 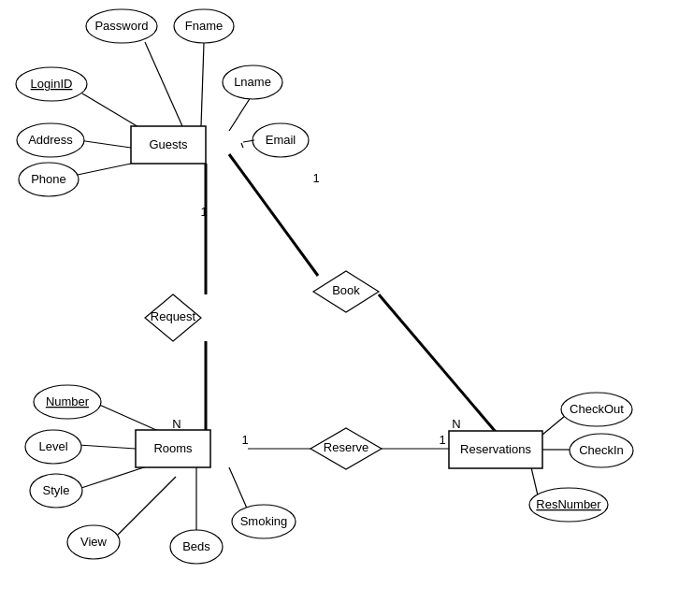 What do you see at coordinates (49, 179) in the screenshot?
I see `attr-phone-label: Phone` at bounding box center [49, 179].